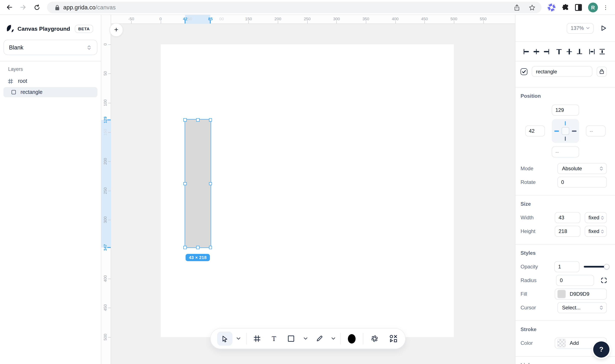 This screenshot has height=364, width=615. Describe the element at coordinates (198, 184) in the screenshot. I see `selected-rectangle-node` at that location.